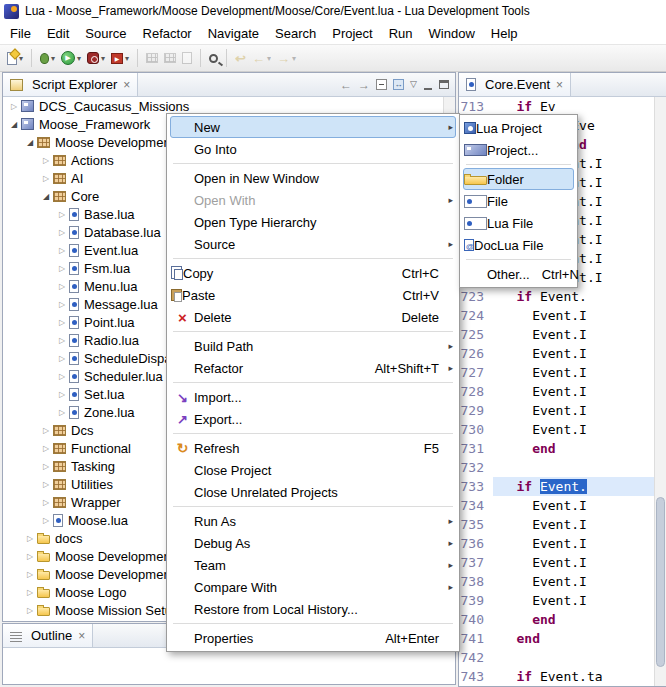 This screenshot has width=666, height=687. I want to click on menu-item-refactor: RefactorAlt+Shift+T▸, so click(313, 368).